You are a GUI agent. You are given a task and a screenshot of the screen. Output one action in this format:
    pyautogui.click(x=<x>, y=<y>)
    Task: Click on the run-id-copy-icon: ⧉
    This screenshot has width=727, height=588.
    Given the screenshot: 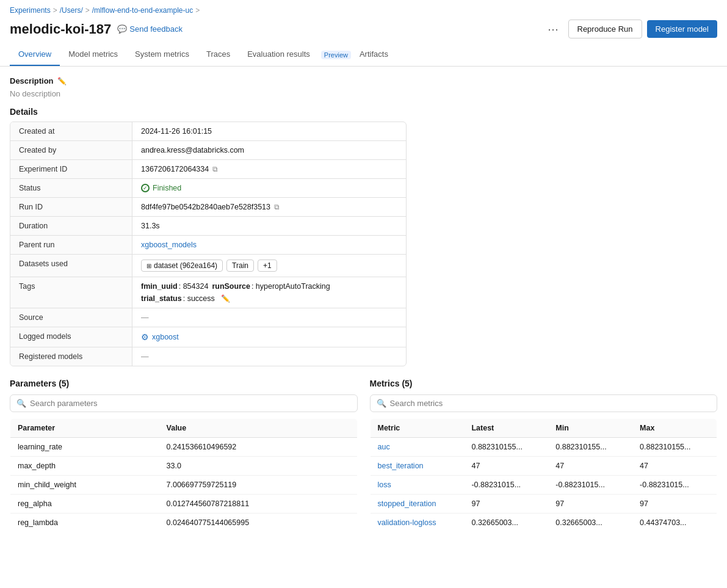 What is the action you would take?
    pyautogui.click(x=277, y=207)
    